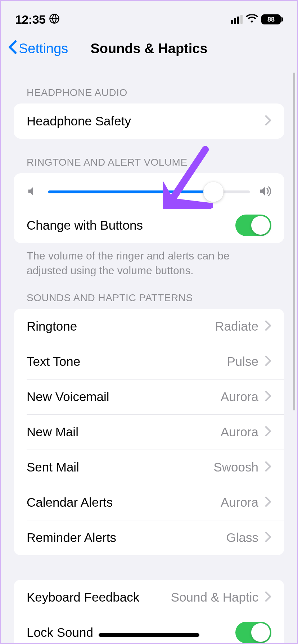  I want to click on row-change-with-buttons: Change with Buttons, so click(149, 225).